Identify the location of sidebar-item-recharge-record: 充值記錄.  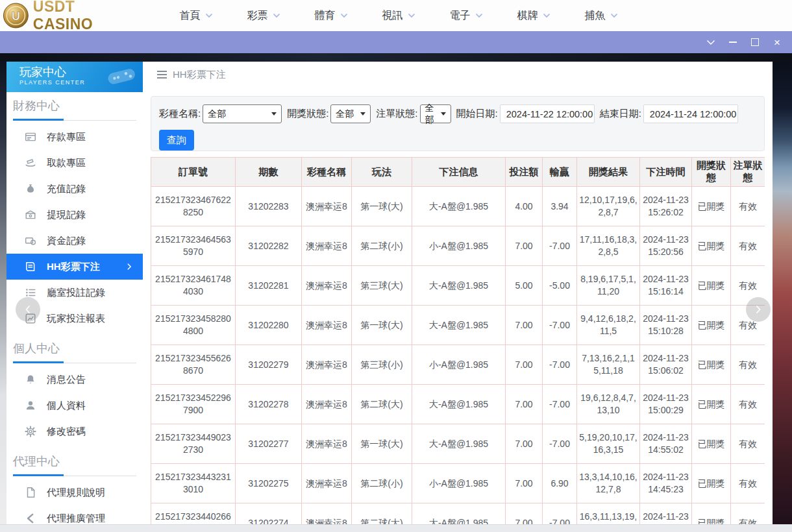
(75, 189).